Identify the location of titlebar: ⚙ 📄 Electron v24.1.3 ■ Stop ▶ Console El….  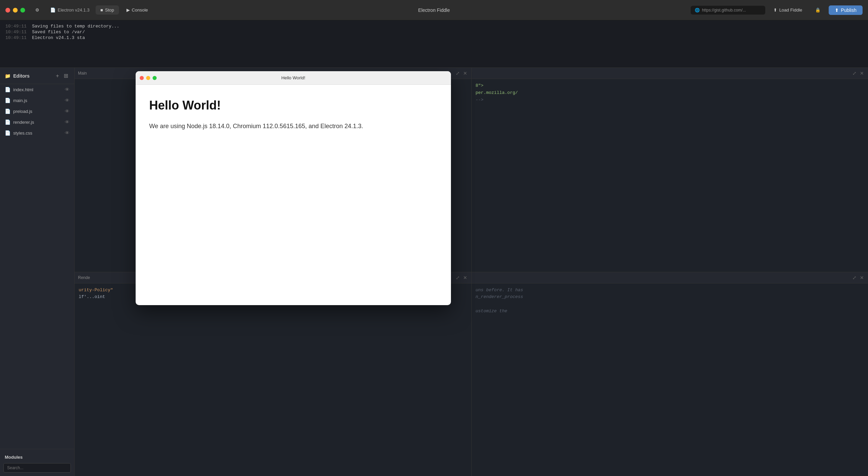
(434, 10).